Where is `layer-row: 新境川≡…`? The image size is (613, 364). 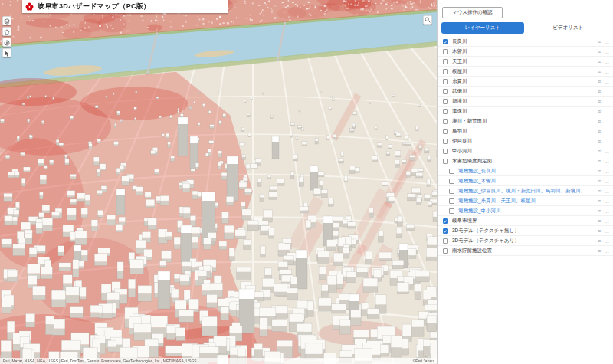
layer-row: 新境川≡… is located at coordinates (526, 101).